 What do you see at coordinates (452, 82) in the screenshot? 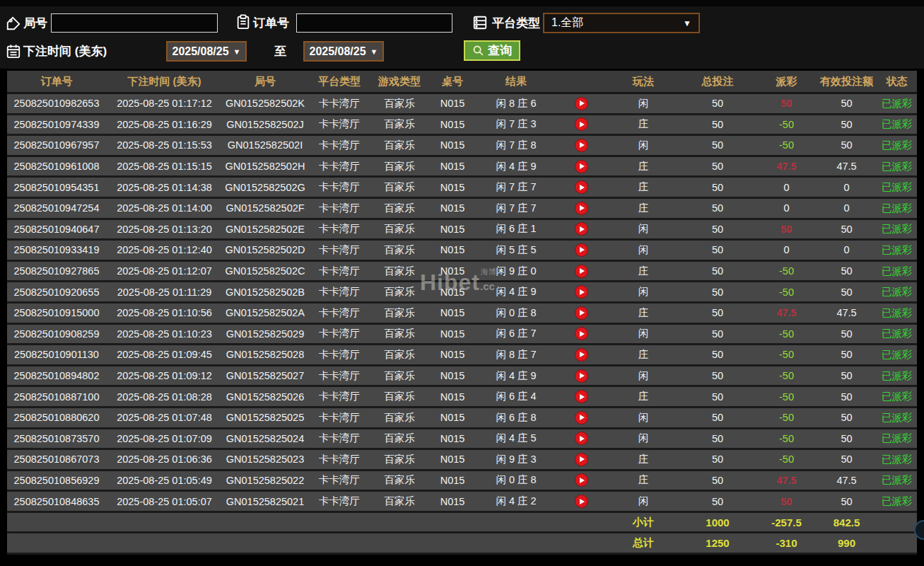
I see `column-header: 桌号` at bounding box center [452, 82].